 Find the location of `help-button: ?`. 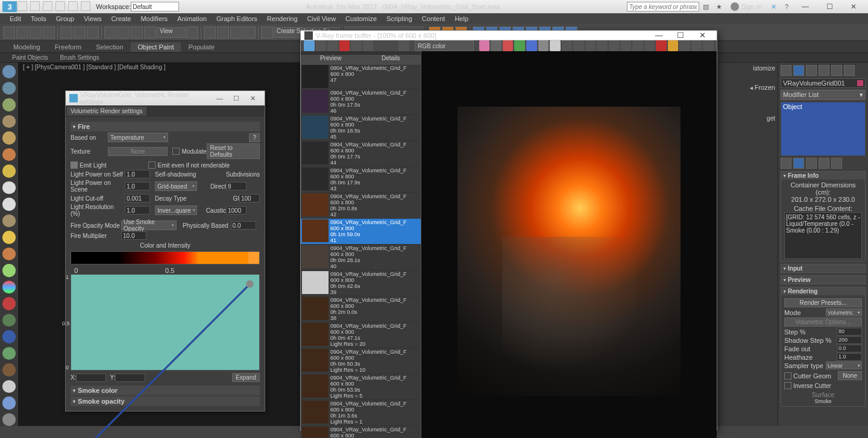

help-button: ? is located at coordinates (254, 137).